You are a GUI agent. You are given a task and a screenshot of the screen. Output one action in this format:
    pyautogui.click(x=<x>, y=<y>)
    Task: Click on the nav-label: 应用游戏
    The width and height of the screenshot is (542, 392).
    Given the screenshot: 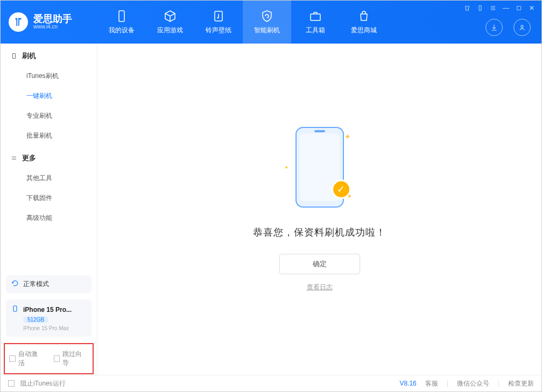 What is the action you would take?
    pyautogui.click(x=170, y=30)
    